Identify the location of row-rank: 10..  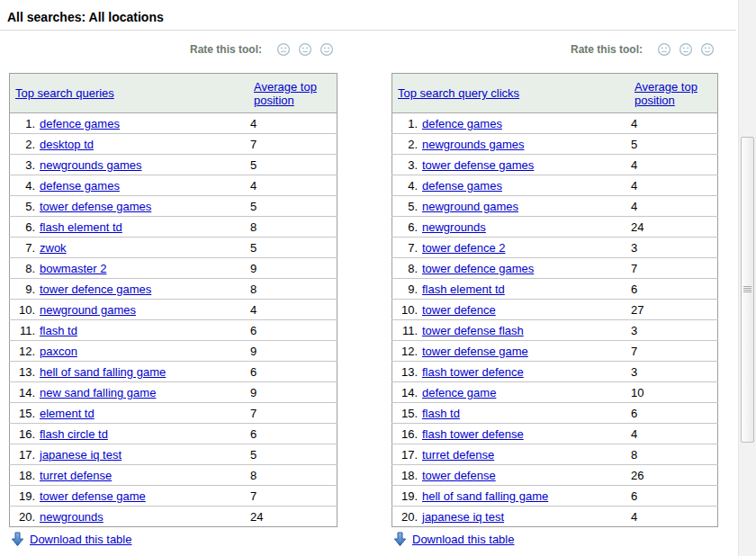
(406, 309).